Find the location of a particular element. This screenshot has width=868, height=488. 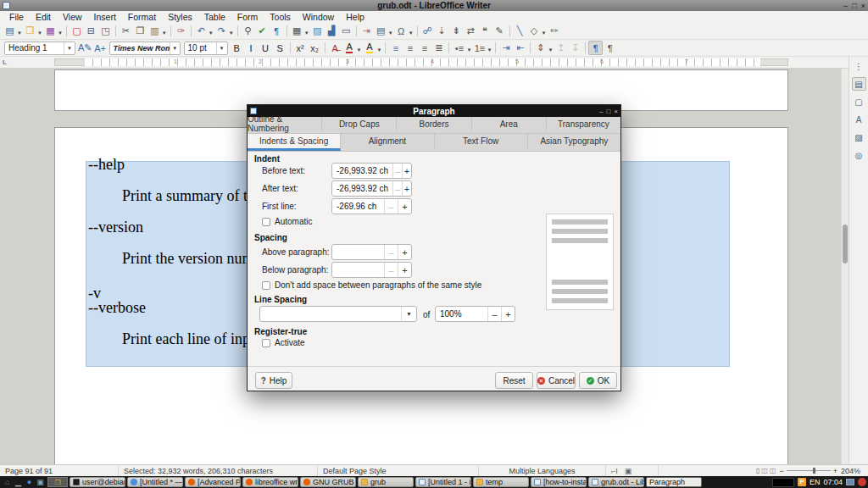

ltr-icon: ¶ is located at coordinates (595, 47).